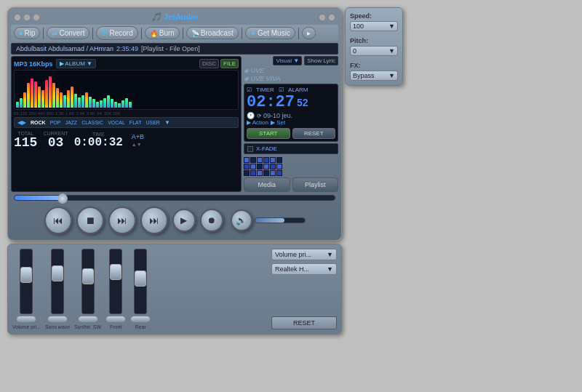 The height and width of the screenshot is (392, 582). I want to click on lyric-button: Show Lyric, so click(322, 61).